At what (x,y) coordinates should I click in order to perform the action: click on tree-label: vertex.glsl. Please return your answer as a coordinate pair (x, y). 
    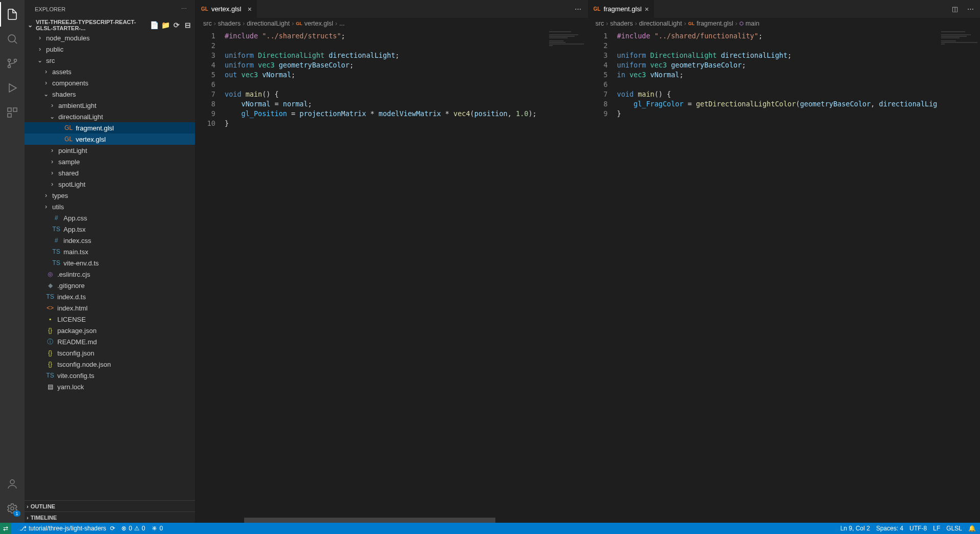
    Looking at the image, I should click on (91, 139).